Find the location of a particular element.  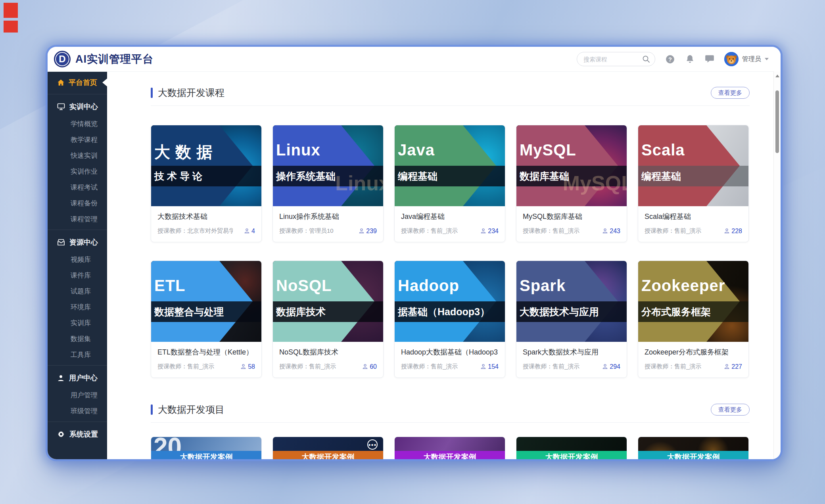

search-icon is located at coordinates (646, 59).